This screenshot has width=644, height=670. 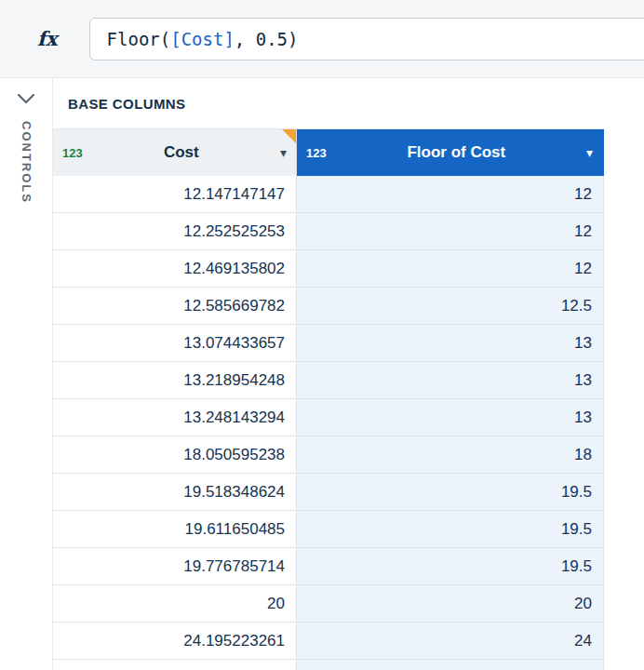 I want to click on cell-floor: 18, so click(x=450, y=455).